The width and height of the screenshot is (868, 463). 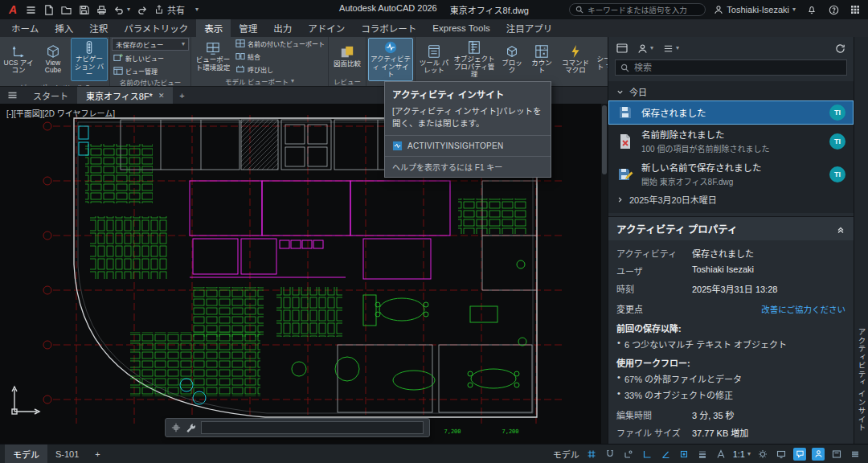 I want to click on save-button, so click(x=84, y=10).